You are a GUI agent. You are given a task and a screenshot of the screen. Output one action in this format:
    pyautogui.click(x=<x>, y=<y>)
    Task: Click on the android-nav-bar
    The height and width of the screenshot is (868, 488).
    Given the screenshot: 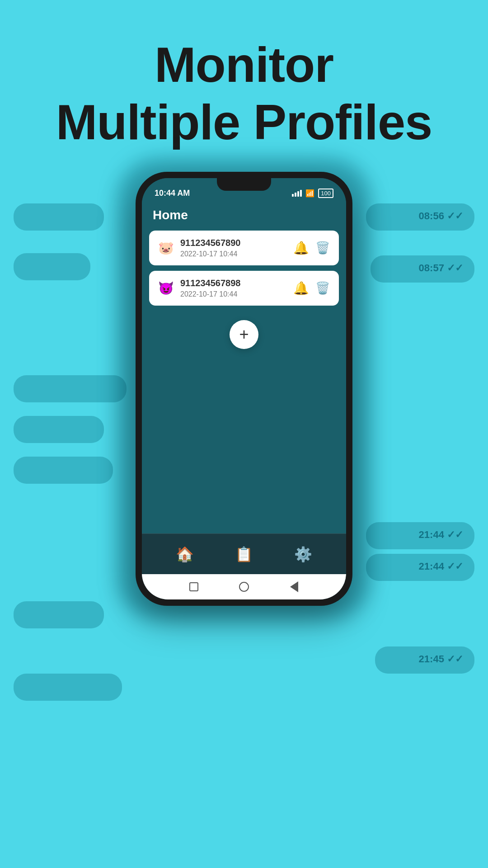 What is the action you would take?
    pyautogui.click(x=244, y=587)
    